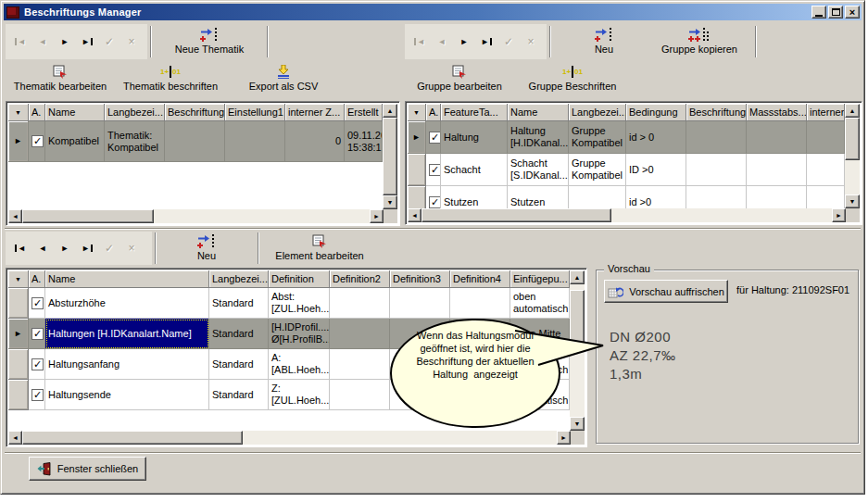  I want to click on cell-definition: Abst:[ZUL.Hoeh..., so click(299, 304).